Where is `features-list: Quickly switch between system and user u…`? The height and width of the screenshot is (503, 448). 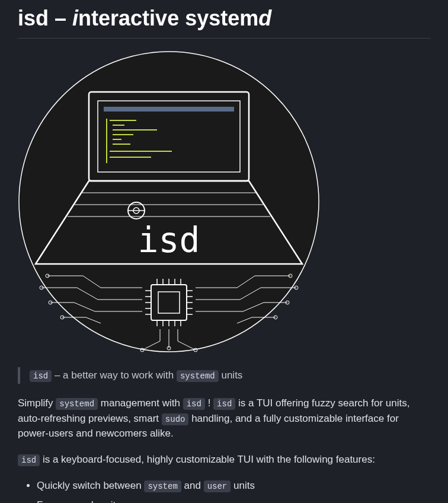
features-list: Quickly switch between system and user u… is located at coordinates (224, 490).